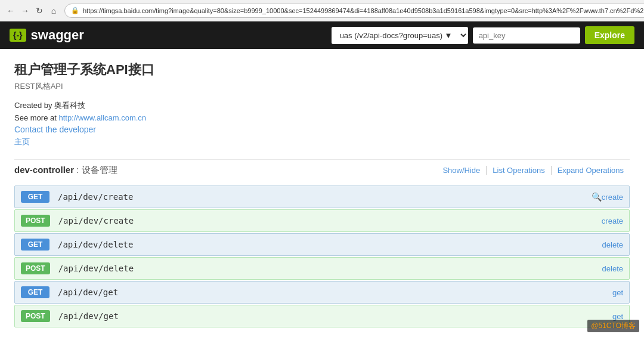 This screenshot has height=337, width=644. Describe the element at coordinates (322, 221) in the screenshot. I see `api-row: POST/api/dev/createcreate` at that location.